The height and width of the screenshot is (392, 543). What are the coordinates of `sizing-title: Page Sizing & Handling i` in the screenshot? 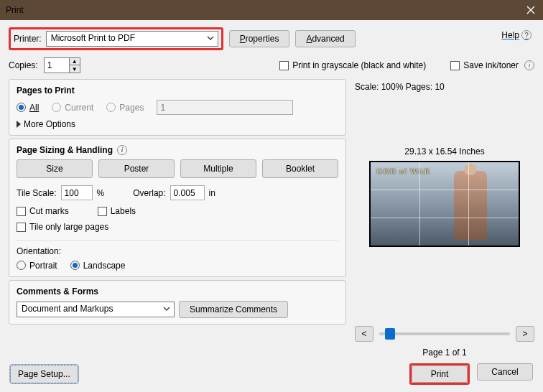 It's located at (177, 150).